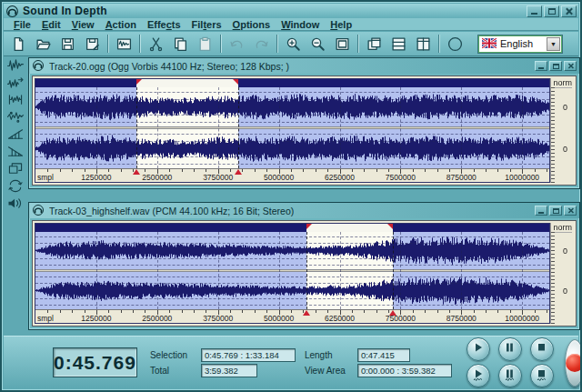 Image resolution: width=582 pixels, height=392 pixels. Describe the element at coordinates (252, 25) in the screenshot. I see `menu-item-options: Options` at that location.